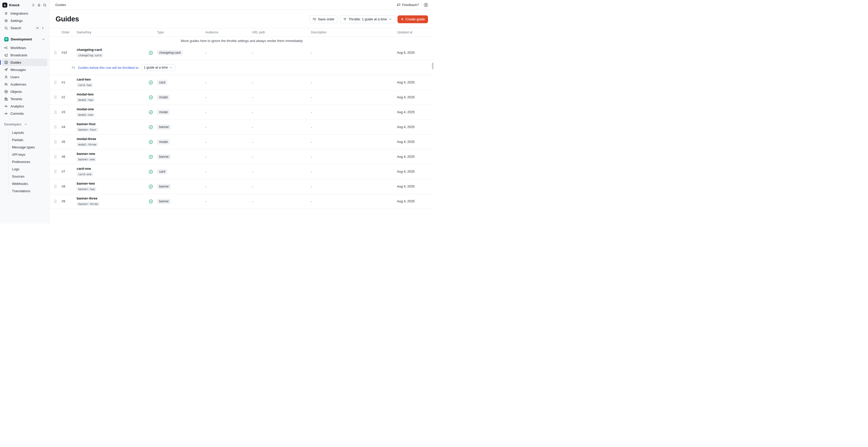 Image resolution: width=868 pixels, height=447 pixels. What do you see at coordinates (25, 21) in the screenshot?
I see `sidebar-item-settings: Settings` at bounding box center [25, 21].